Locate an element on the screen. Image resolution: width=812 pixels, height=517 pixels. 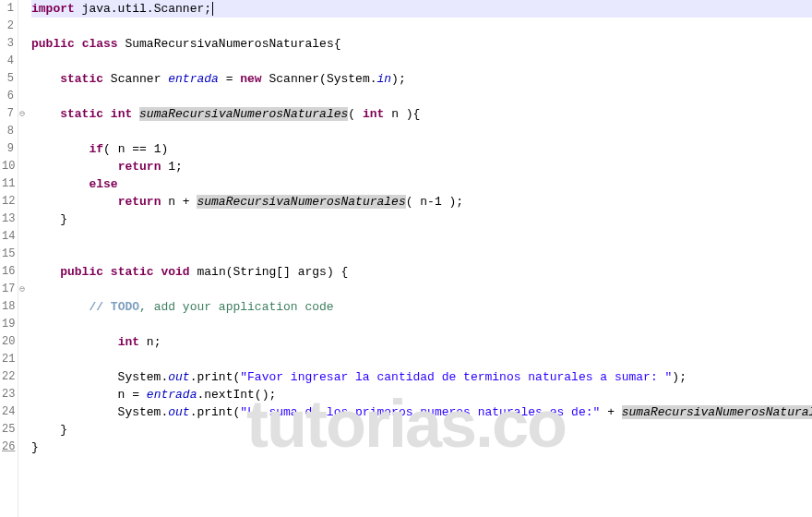
line-number: 7 is located at coordinates (7, 114).